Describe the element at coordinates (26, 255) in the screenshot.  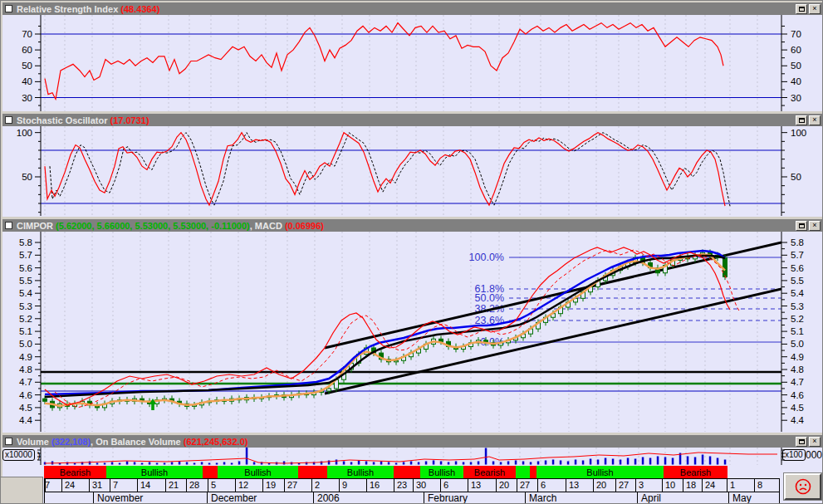
I see `y-axis-label-left: 5.7` at that location.